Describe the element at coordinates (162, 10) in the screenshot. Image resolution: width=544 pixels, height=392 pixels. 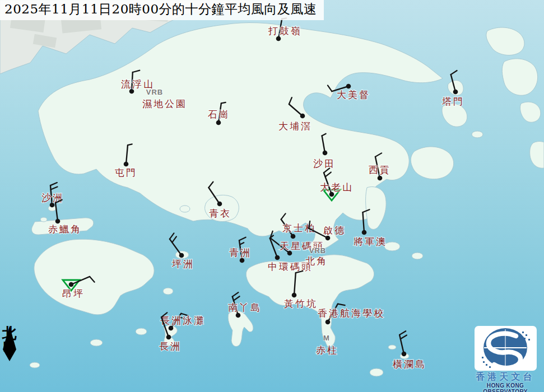
I see `map-title: 2025年11月11日20時00分的十分鐘平均風向及風速` at that location.